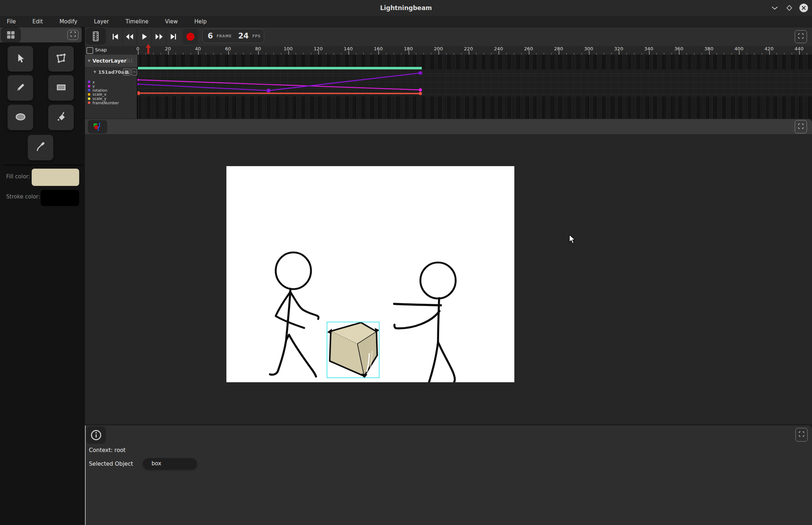 The image size is (812, 525). I want to click on property-curves, so click(475, 83).